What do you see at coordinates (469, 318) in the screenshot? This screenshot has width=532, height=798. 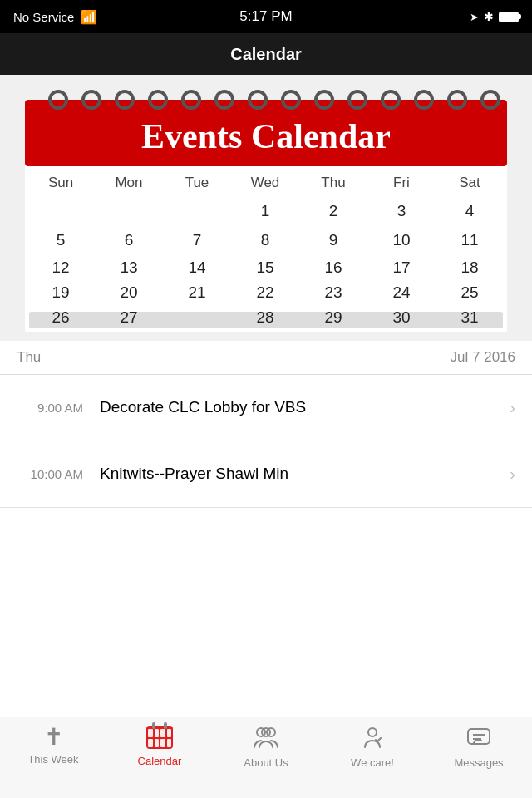 I see `svg-text: 31` at bounding box center [469, 318].